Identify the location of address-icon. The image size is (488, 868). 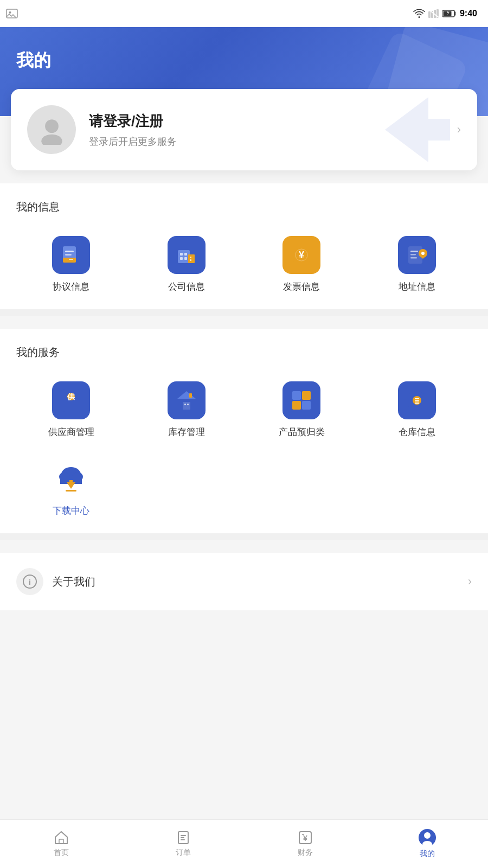
(417, 255).